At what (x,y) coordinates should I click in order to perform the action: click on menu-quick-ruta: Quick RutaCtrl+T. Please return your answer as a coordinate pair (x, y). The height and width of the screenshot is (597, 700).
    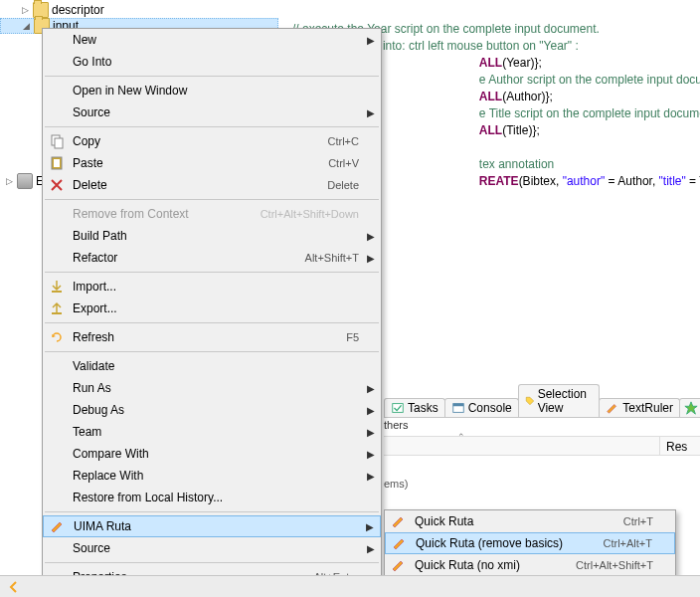
    Looking at the image, I should click on (530, 521).